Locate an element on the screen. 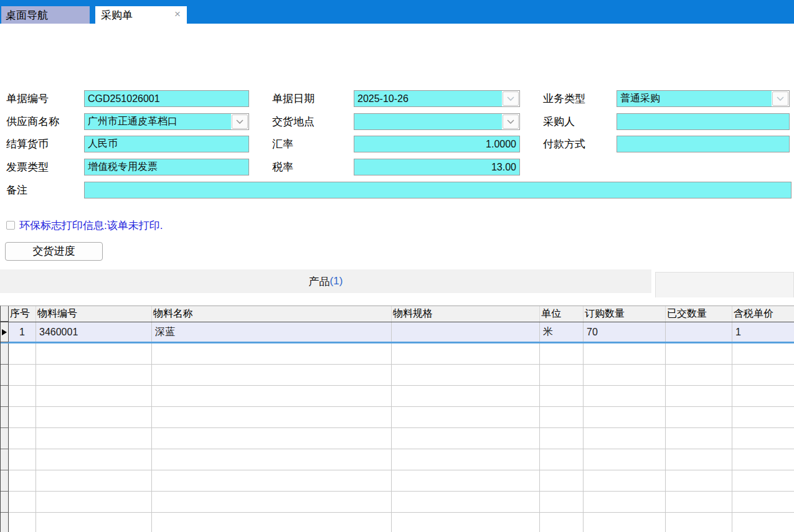 The width and height of the screenshot is (794, 532). supplier-combobox is located at coordinates (167, 122).